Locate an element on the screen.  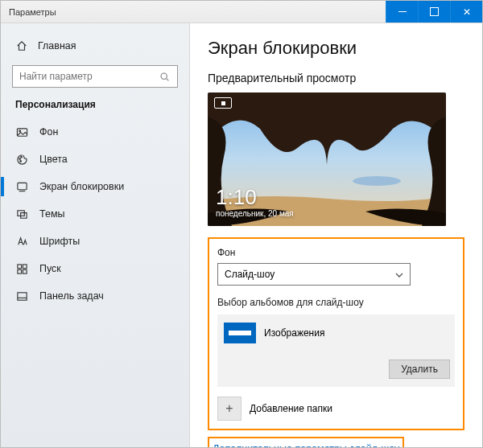
add-folder-label: Добавление папки is located at coordinates (291, 409).